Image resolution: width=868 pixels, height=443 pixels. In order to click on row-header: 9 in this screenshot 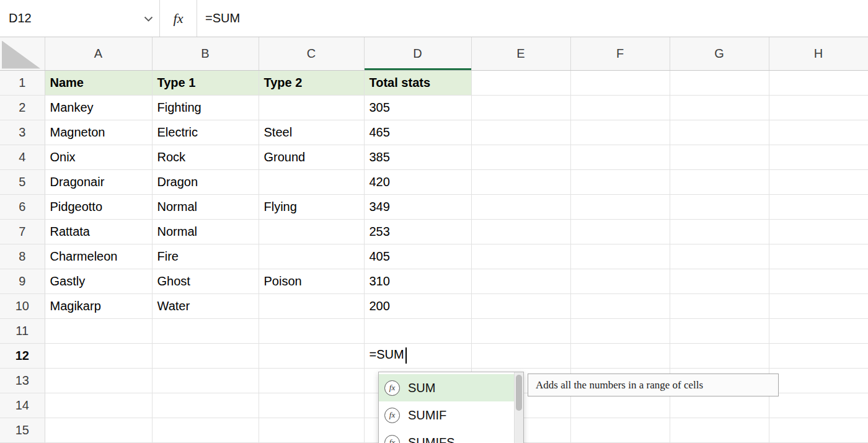, I will do `click(22, 281)`.